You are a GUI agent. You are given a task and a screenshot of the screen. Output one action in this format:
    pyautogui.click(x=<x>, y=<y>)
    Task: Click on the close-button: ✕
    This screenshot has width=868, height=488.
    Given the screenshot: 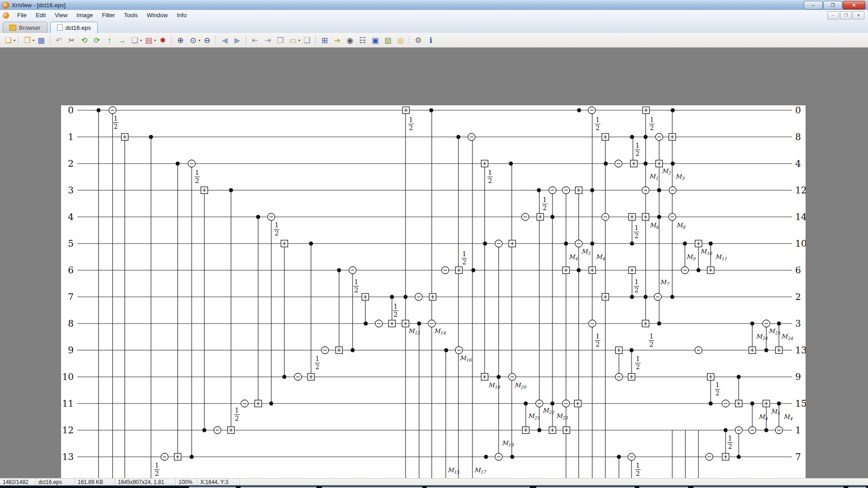 What is the action you would take?
    pyautogui.click(x=854, y=5)
    